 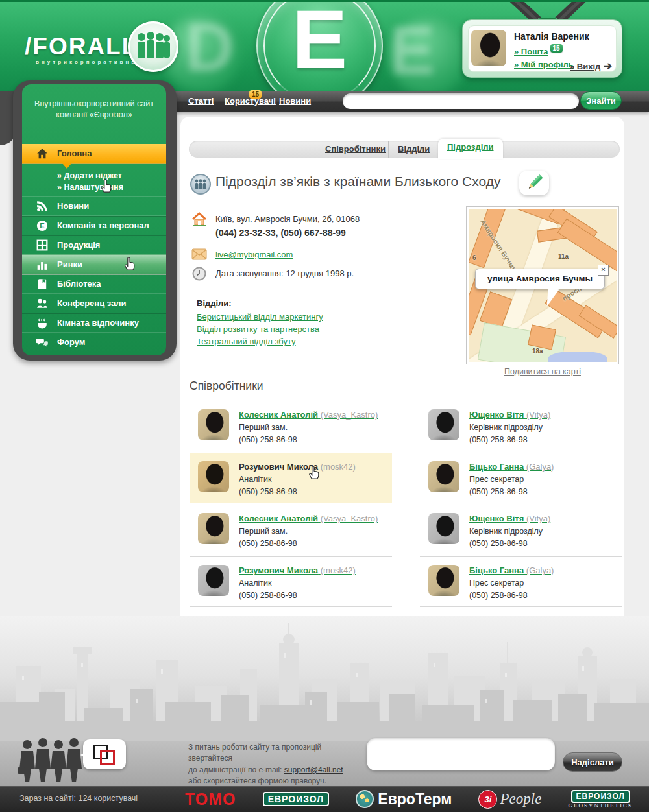 I want to click on sidebar-item-products: Продукція, so click(x=94, y=245).